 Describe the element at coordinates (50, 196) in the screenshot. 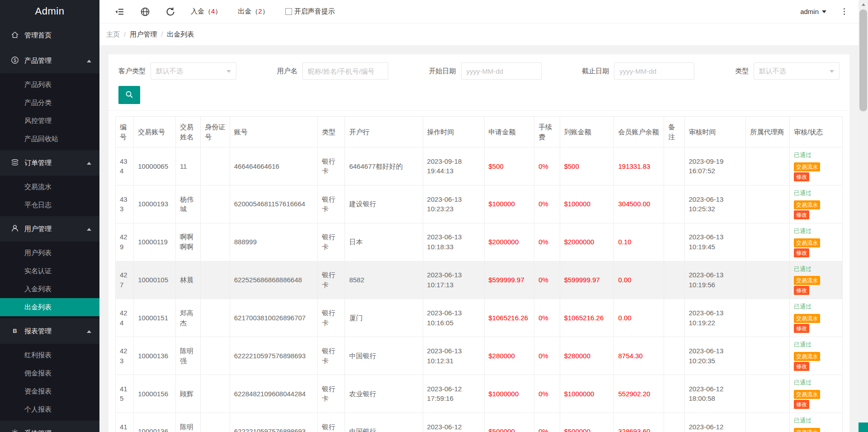

I see `submenu-order: 交易流水平仓日志` at that location.